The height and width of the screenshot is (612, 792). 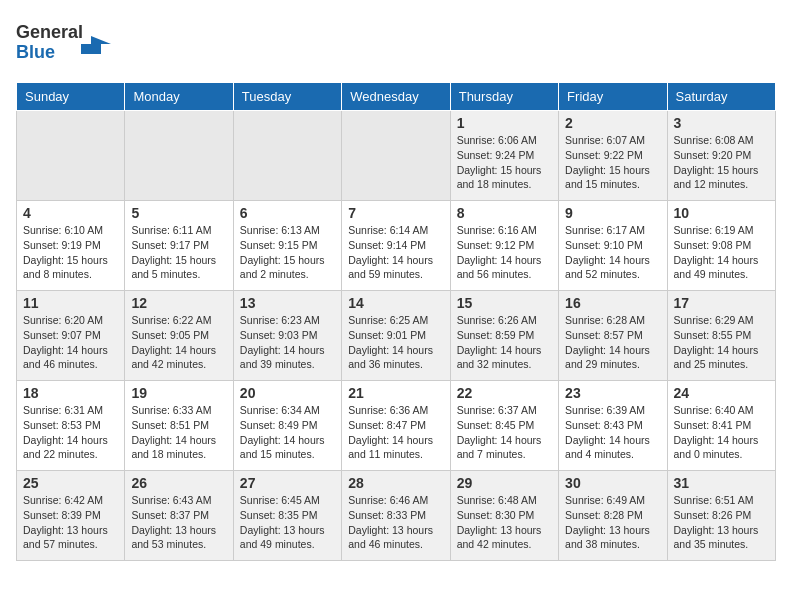 I want to click on day-info: Sunrise: 6:43 AMSunset: 8:37 PMDaylight:…, so click(x=178, y=522).